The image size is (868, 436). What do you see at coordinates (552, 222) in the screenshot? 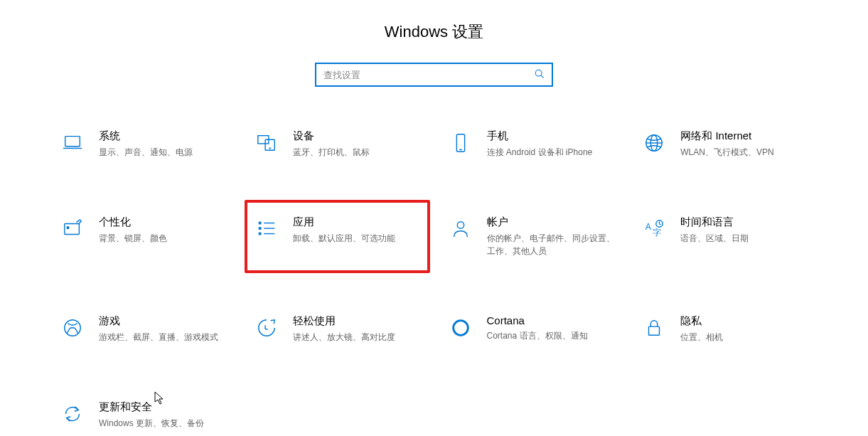
I see `tile-title: 帐户` at bounding box center [552, 222].